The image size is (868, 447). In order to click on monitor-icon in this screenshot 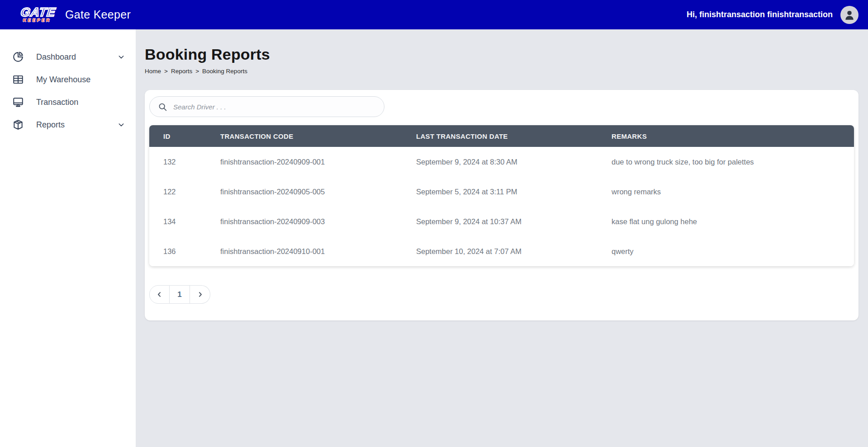, I will do `click(18, 102)`.